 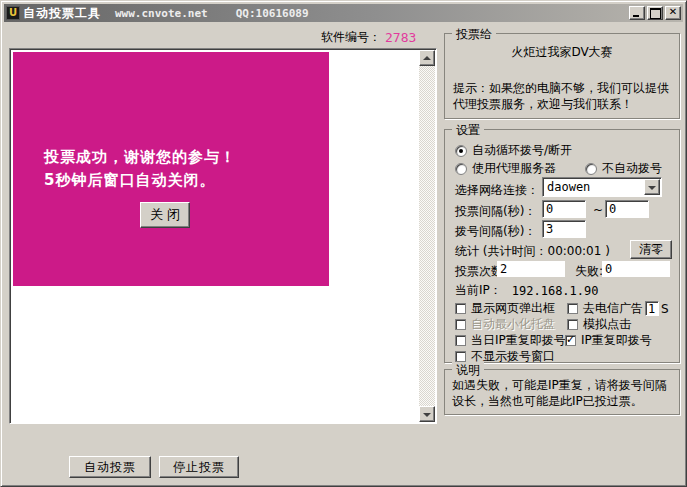 I want to click on window-title-site: www.cnvote.net, so click(x=162, y=14).